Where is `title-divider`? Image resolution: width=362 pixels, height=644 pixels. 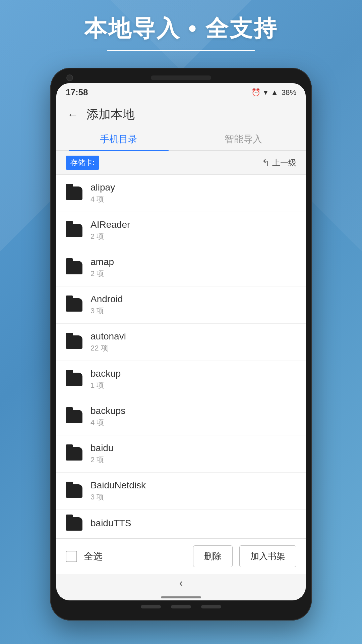
title-divider is located at coordinates (181, 50).